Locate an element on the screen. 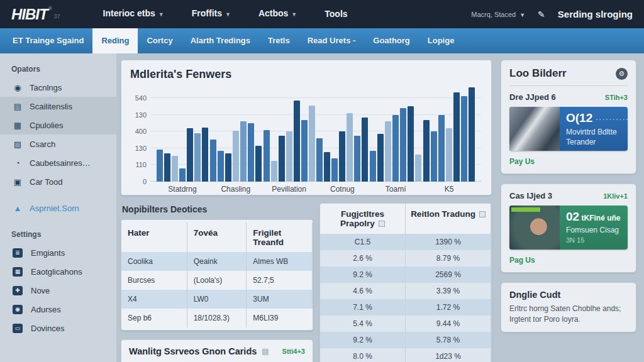 The image size is (644, 362). tab-reding: Reding is located at coordinates (115, 41).